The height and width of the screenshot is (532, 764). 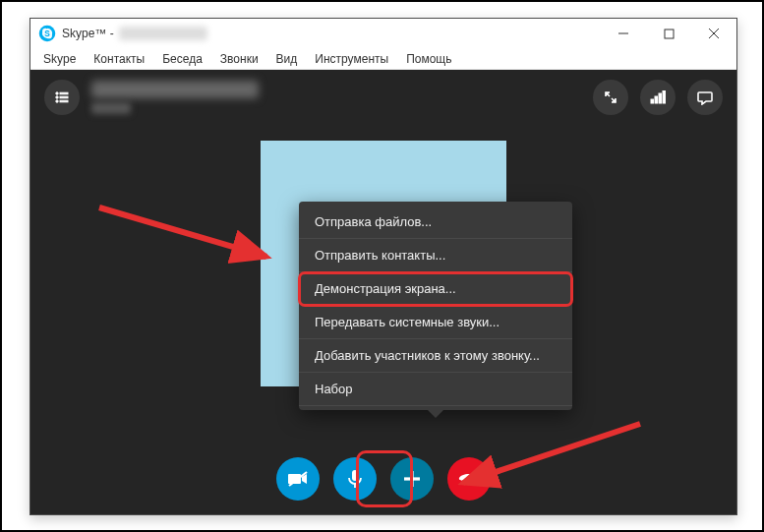 What do you see at coordinates (658, 97) in the screenshot?
I see `call-quality-button` at bounding box center [658, 97].